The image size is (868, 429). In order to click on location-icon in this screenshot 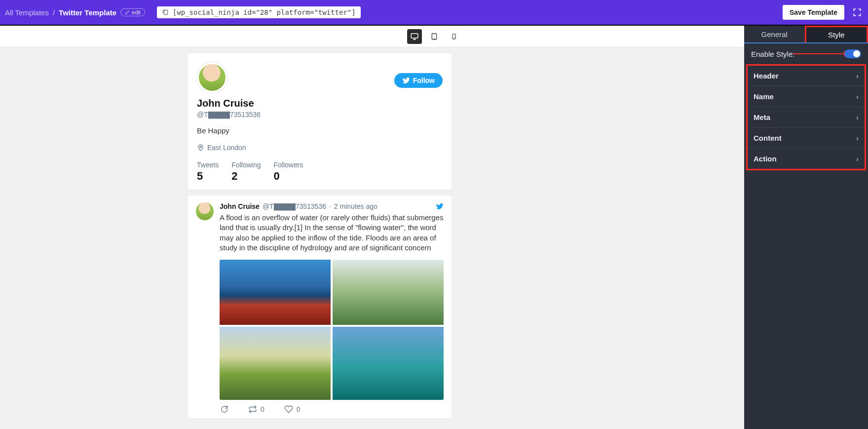, I will do `click(200, 148)`.